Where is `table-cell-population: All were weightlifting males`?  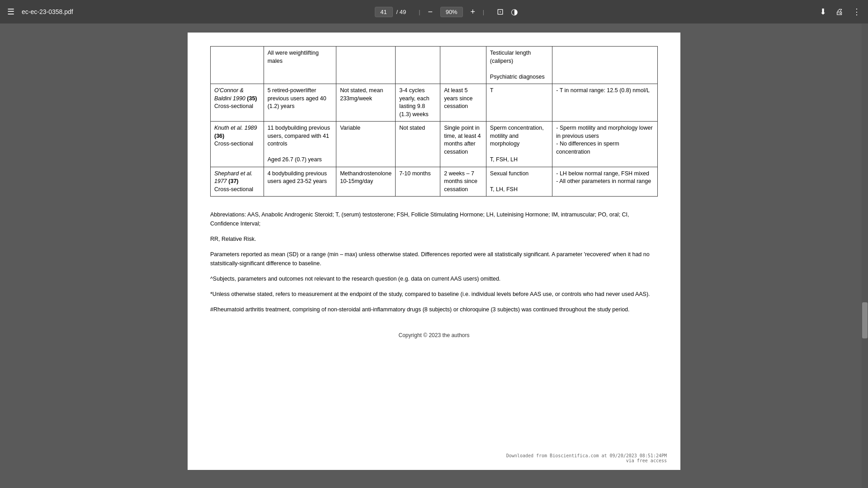
table-cell-population: All were weightlifting males is located at coordinates (300, 65).